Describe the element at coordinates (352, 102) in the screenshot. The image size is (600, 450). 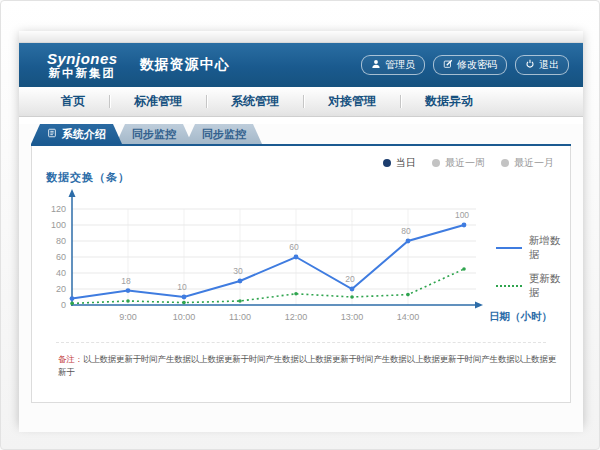
I see `nav-item-interface-mgmt: 对接管理` at that location.